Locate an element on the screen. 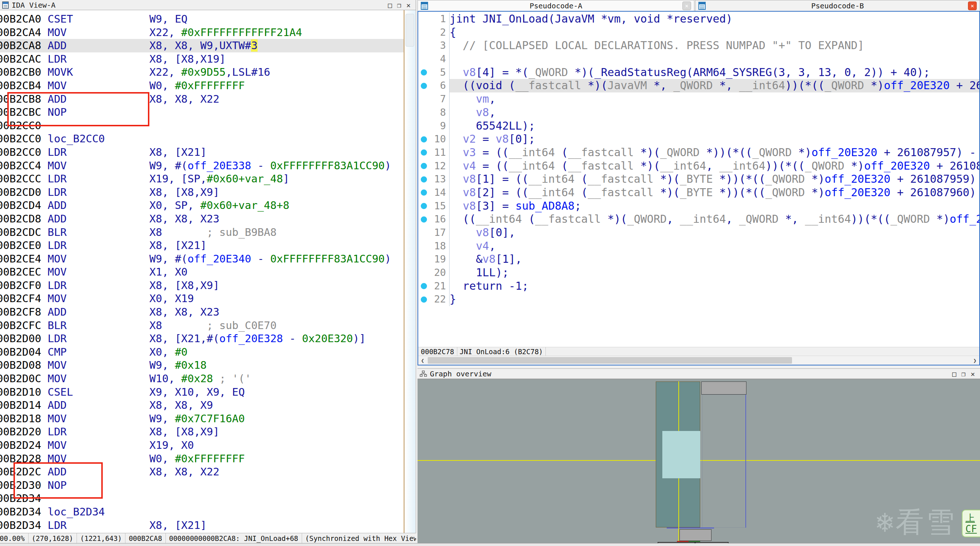 The image size is (980, 546). line-number-gutter: 10 is located at coordinates (434, 139).